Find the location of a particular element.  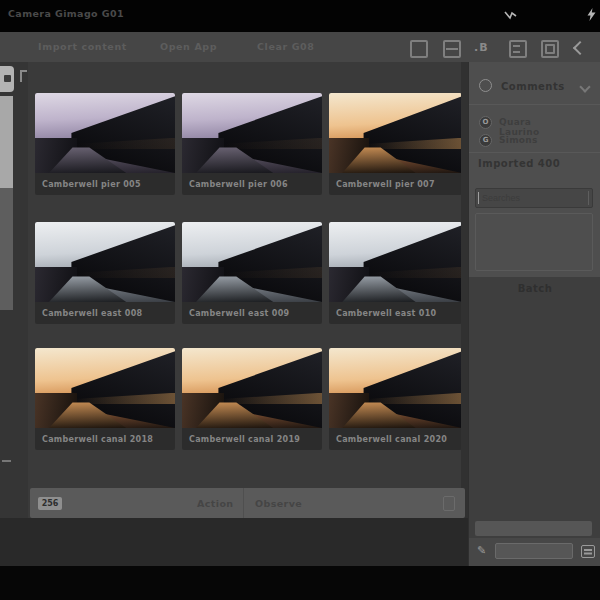

photo-caption: Camberwell pier 005 is located at coordinates (105, 184).